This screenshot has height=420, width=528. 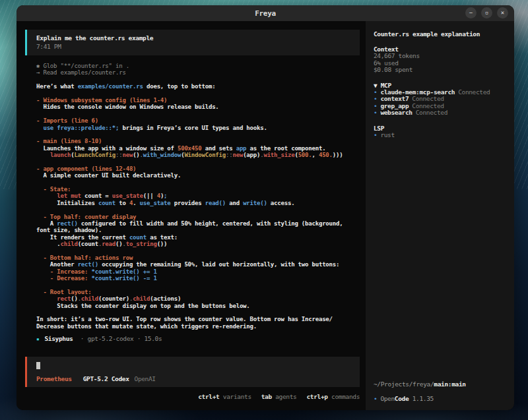 I want to click on minimize-icon: −, so click(x=471, y=13).